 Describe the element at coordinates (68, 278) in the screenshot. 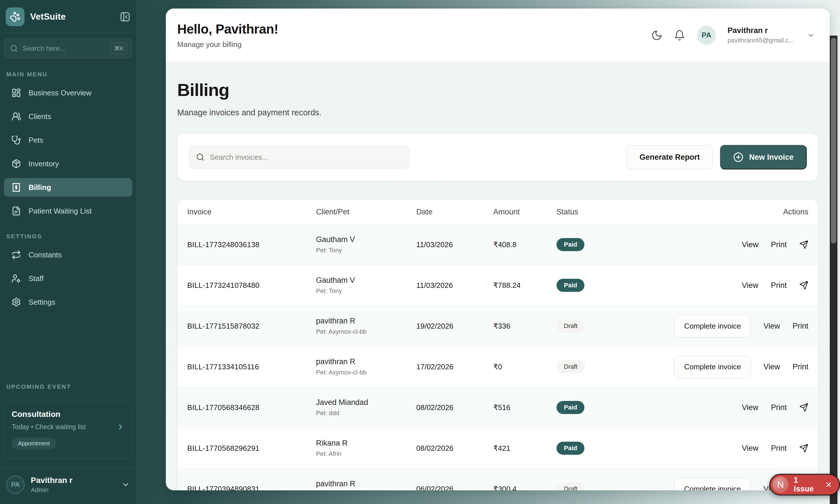

I see `sidebar-item-staff: Staff` at that location.